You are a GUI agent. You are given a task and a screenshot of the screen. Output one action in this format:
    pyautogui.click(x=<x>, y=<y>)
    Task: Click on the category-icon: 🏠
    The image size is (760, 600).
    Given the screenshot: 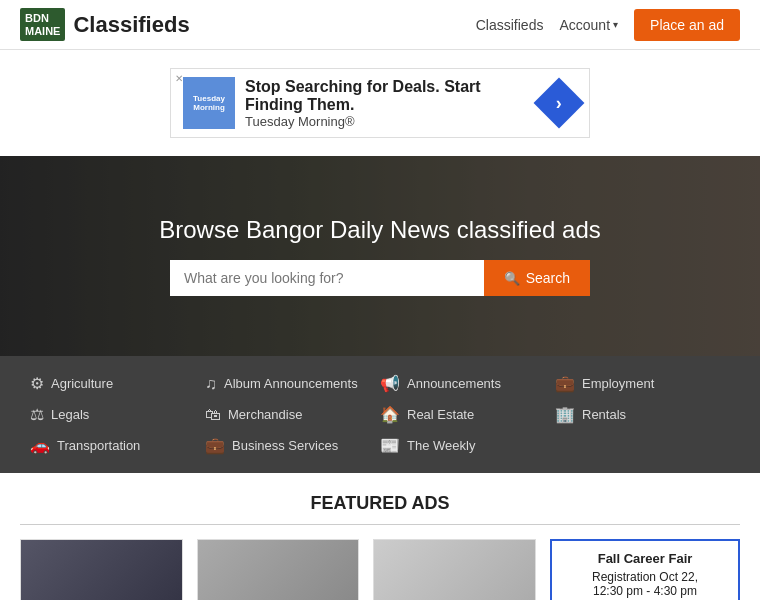 What is the action you would take?
    pyautogui.click(x=390, y=414)
    